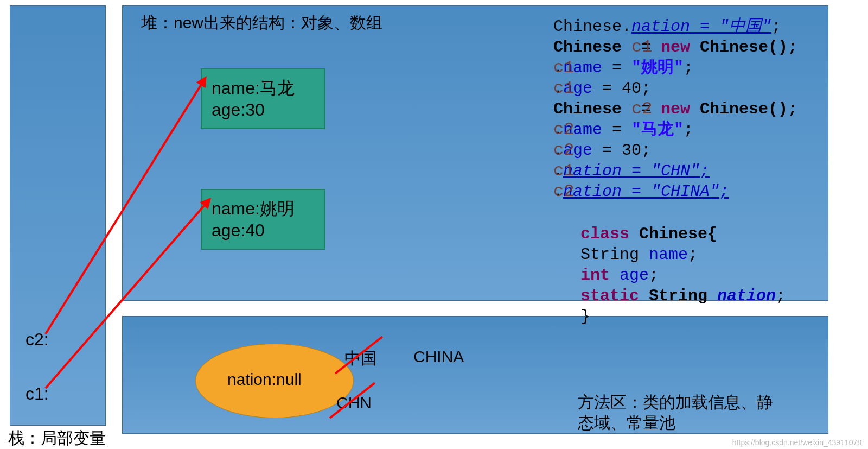 This screenshot has width=868, height=449. Describe the element at coordinates (646, 192) in the screenshot. I see `t: nation = "CHINA";` at that location.